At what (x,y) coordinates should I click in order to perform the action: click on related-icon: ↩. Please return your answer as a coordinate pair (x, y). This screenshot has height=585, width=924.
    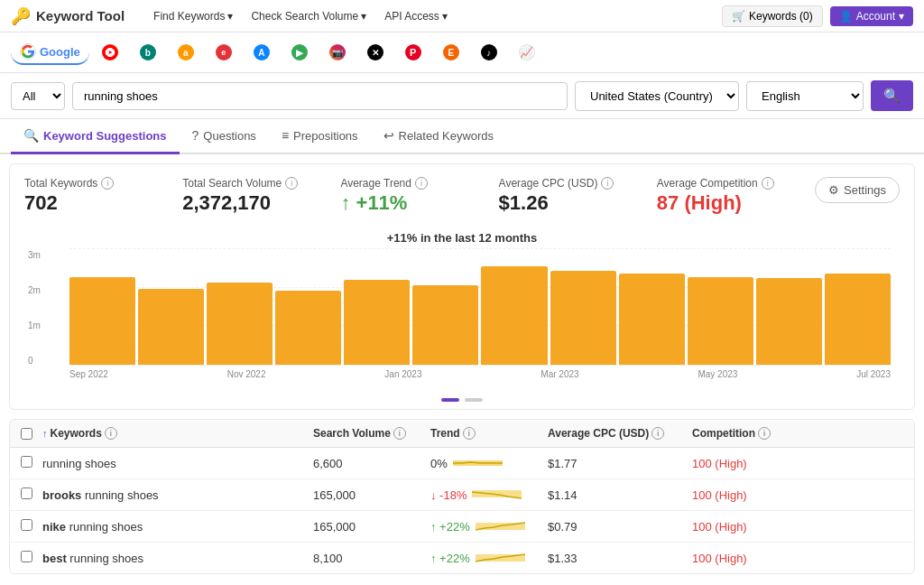
    Looking at the image, I should click on (389, 135).